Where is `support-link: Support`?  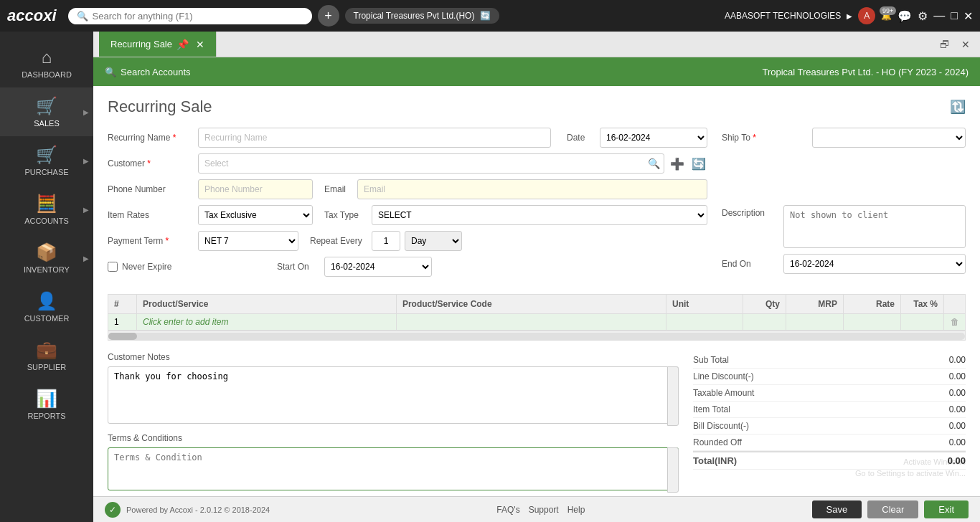 support-link: Support is located at coordinates (544, 510).